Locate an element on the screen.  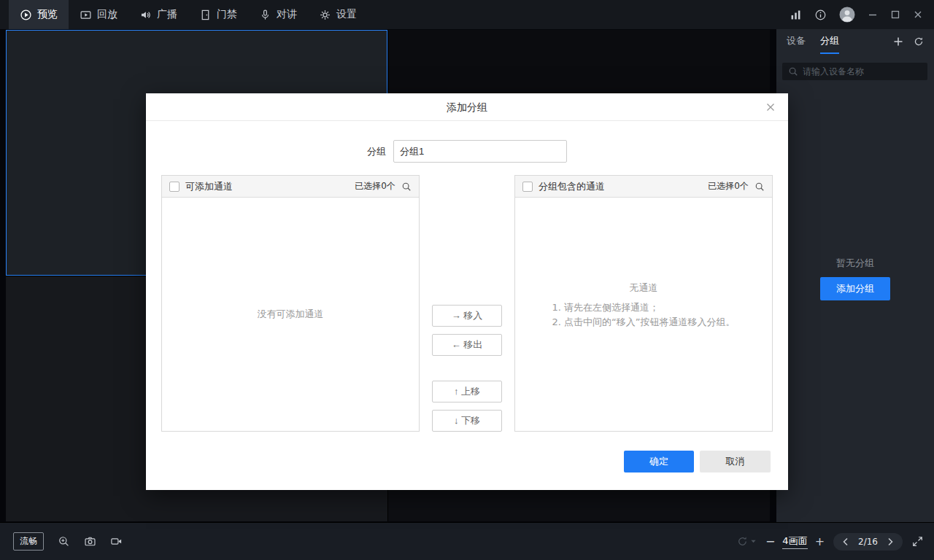
empty-hints: 1. 请先在左侧选择通道； 2. 点击中间的“移入”按钮将通道移入分组。 is located at coordinates (644, 315).